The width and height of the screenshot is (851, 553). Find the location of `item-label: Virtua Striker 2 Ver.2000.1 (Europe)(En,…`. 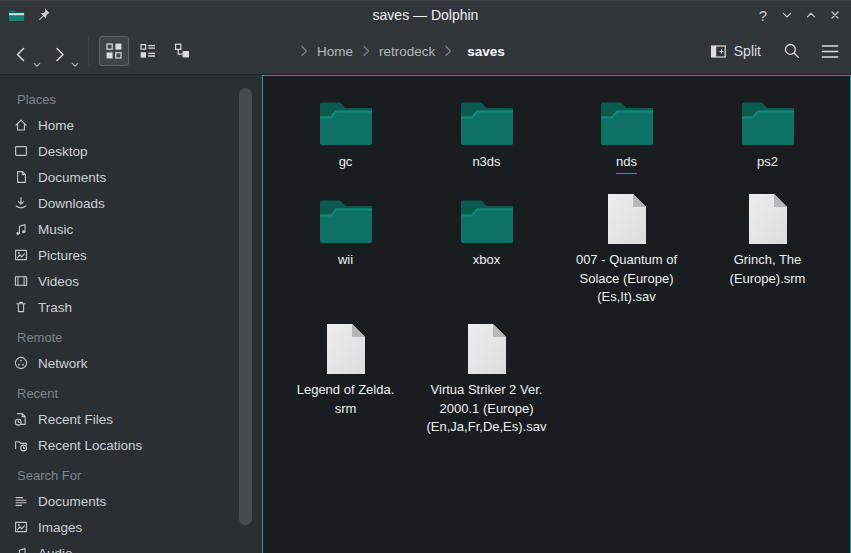

item-label: Virtua Striker 2 Ver.2000.1 (Europe)(En,… is located at coordinates (487, 409).